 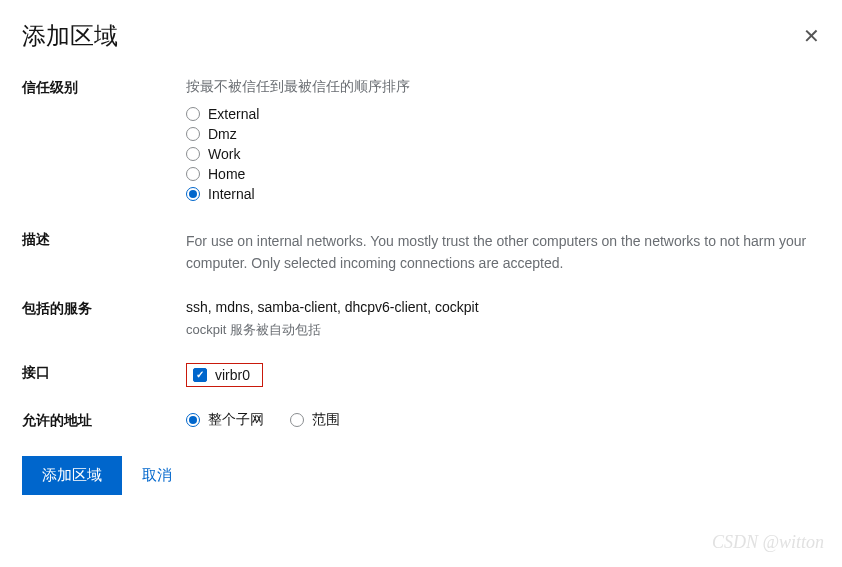 I want to click on dialog-footer: 添加区域 取消, so click(x=421, y=476).